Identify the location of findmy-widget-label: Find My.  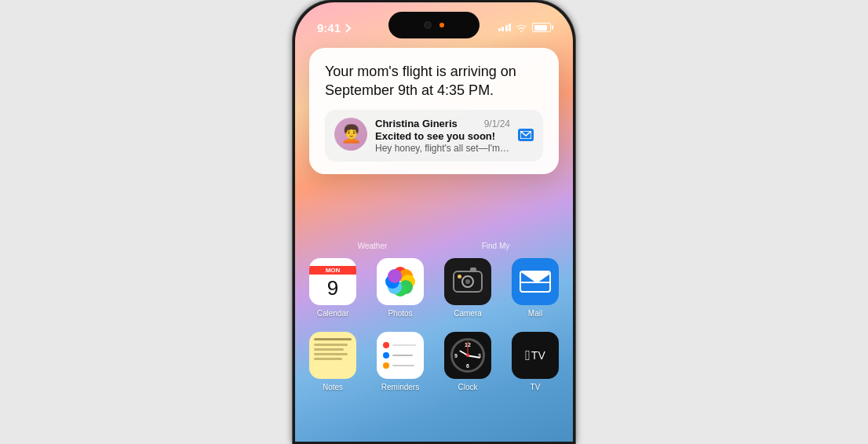
(496, 246).